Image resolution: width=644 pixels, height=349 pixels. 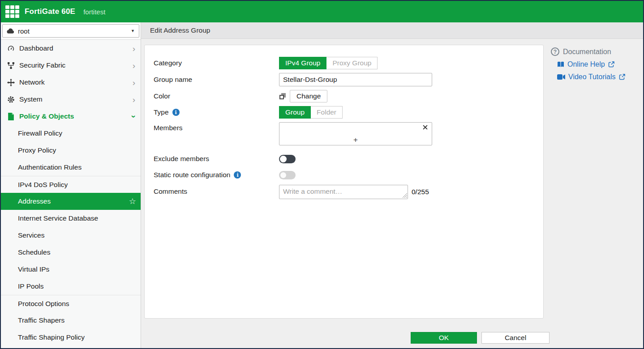 I want to click on sidebar-item-dashboard: Dashboard ›, so click(x=71, y=48).